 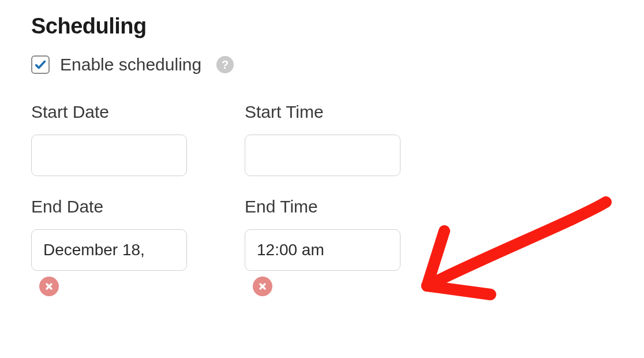 What do you see at coordinates (323, 155) in the screenshot?
I see `start-time-input` at bounding box center [323, 155].